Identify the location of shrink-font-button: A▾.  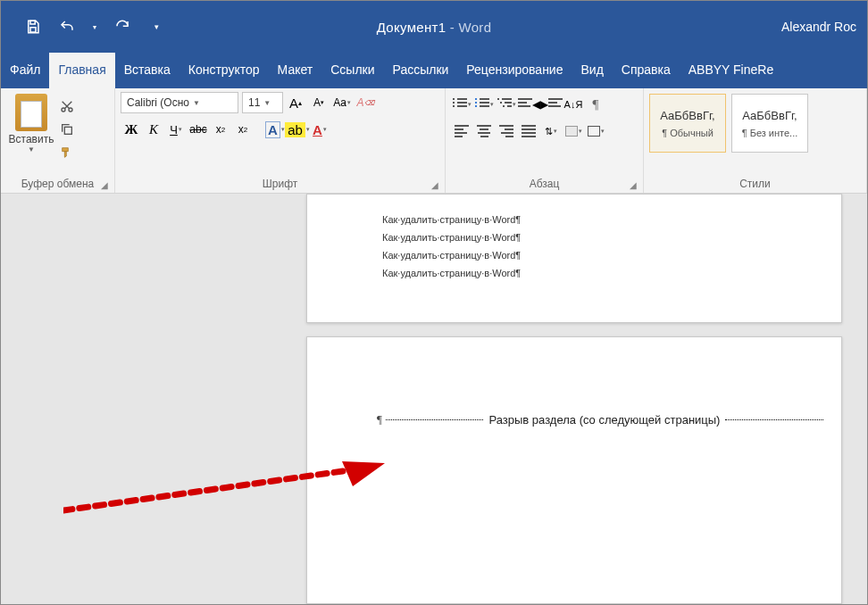
(319, 103).